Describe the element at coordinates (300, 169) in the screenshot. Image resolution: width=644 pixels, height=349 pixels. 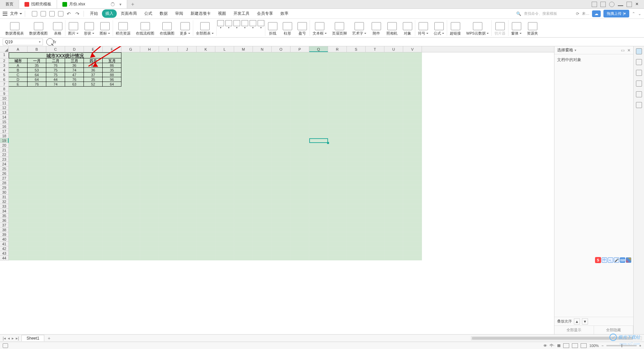
I see `cell-P25` at that location.